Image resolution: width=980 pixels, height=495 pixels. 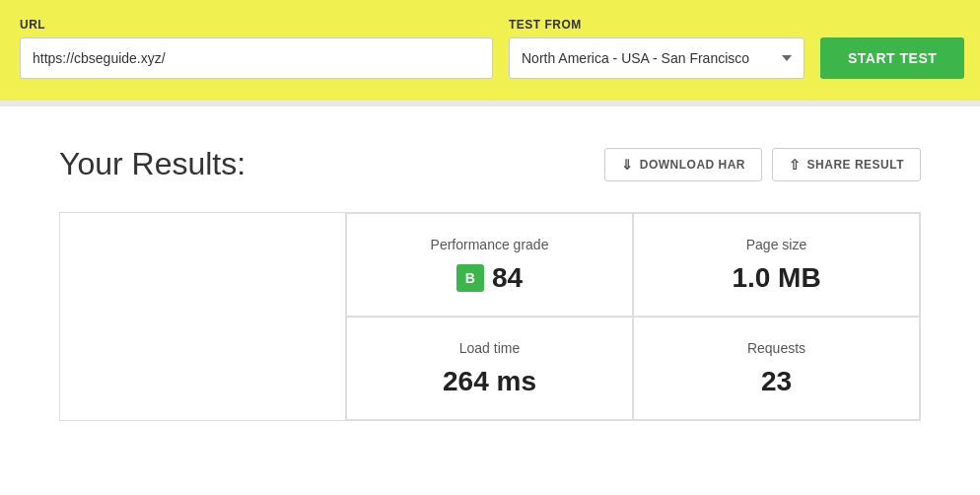 I want to click on performance-grade-number: 84, so click(x=507, y=278).